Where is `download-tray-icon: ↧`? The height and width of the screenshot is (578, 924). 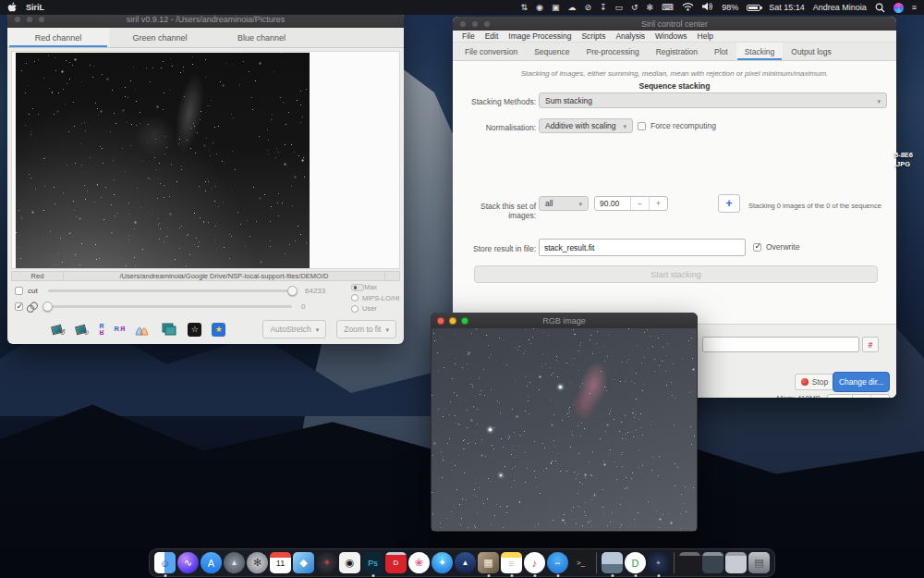 download-tray-icon: ↧ is located at coordinates (603, 7).